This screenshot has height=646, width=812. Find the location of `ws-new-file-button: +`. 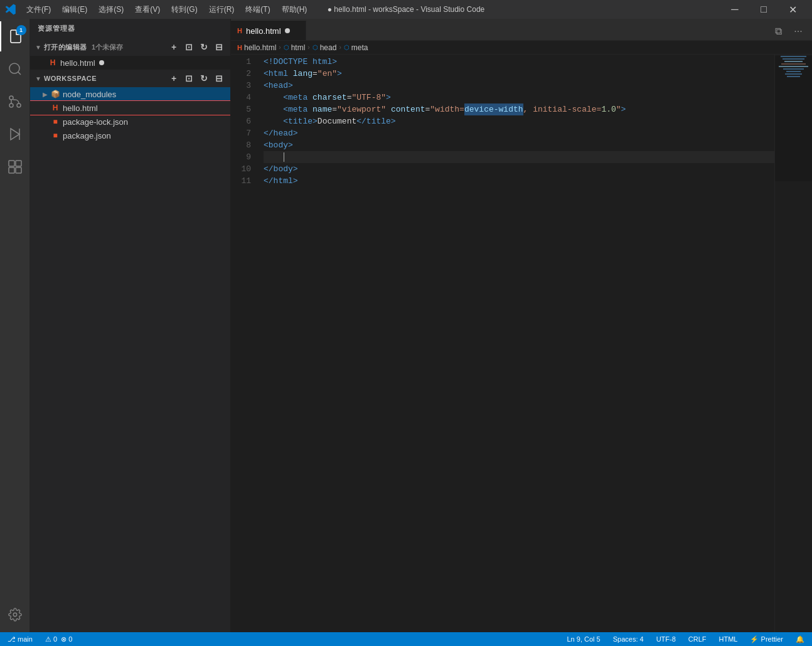

ws-new-file-button: + is located at coordinates (174, 78).